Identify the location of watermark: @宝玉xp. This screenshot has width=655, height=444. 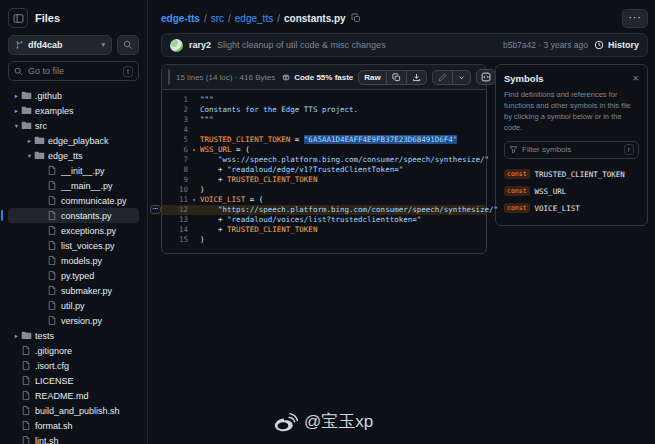
(322, 422).